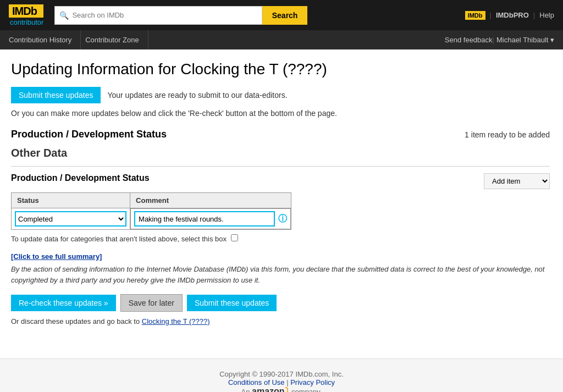  What do you see at coordinates (280, 166) in the screenshot?
I see `divider` at bounding box center [280, 166].